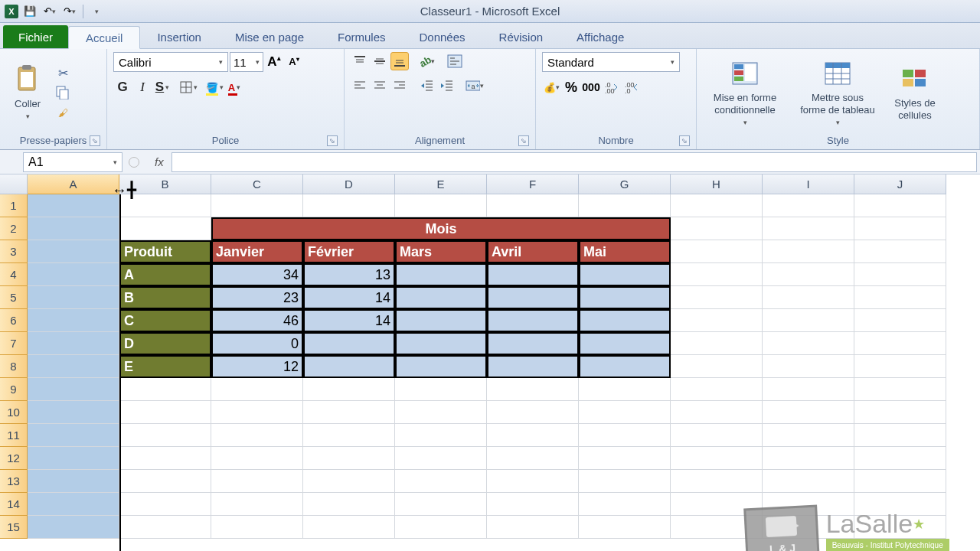 The height and width of the screenshot is (551, 980). Describe the element at coordinates (349, 367) in the screenshot. I see `cell-D8` at that location.